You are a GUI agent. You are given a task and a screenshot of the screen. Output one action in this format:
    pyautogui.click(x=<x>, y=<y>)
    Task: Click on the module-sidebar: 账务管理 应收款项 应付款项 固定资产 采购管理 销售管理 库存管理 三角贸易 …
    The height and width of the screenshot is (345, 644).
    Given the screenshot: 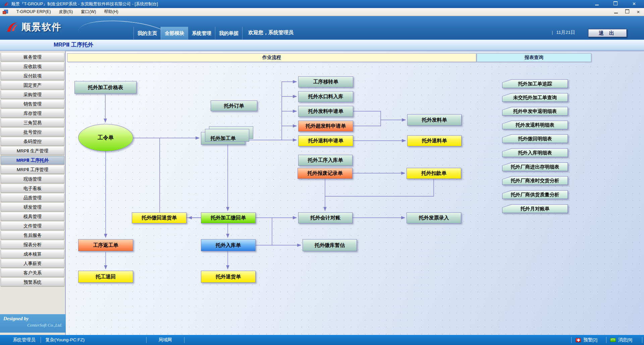 What is the action you would take?
    pyautogui.click(x=33, y=193)
    